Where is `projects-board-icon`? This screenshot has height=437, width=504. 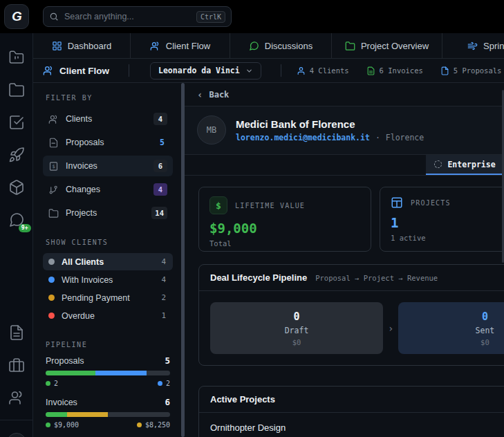 projects-board-icon is located at coordinates (17, 57).